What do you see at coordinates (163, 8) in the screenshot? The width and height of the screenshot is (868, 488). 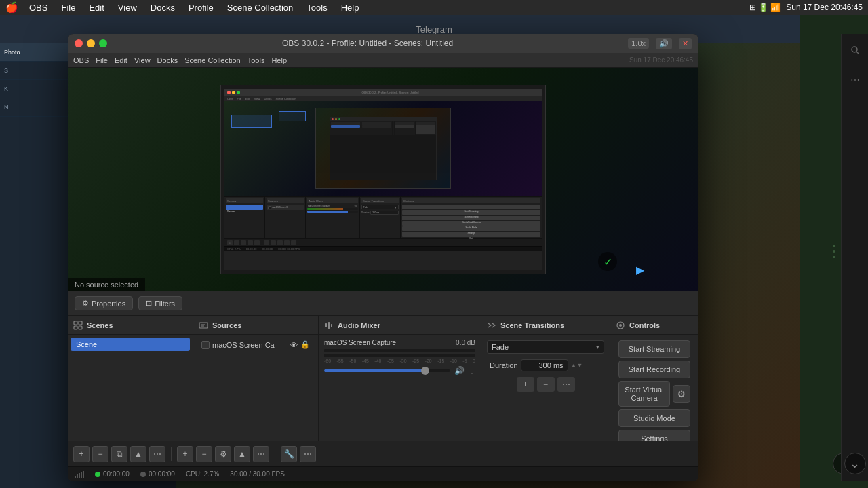 I see `menu-docks: Docks` at bounding box center [163, 8].